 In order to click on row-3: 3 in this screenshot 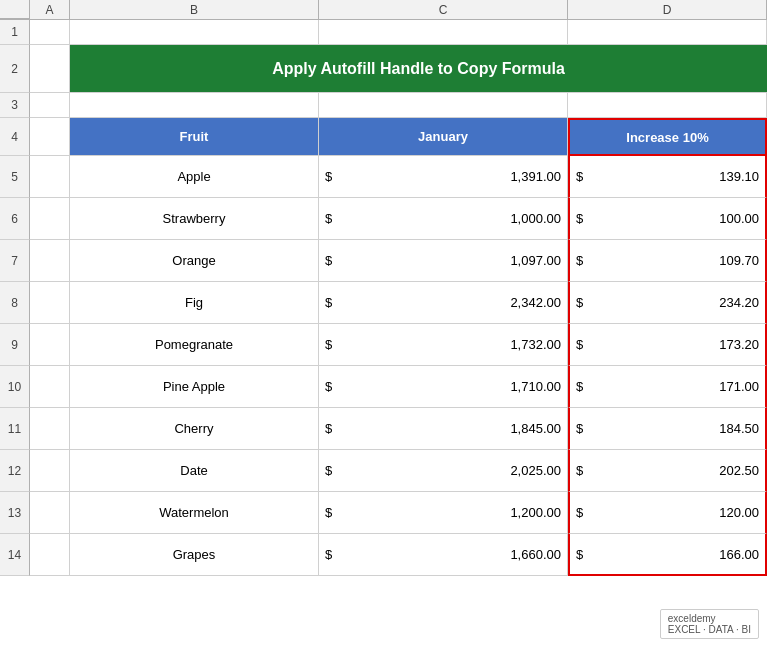, I will do `click(384, 106)`.